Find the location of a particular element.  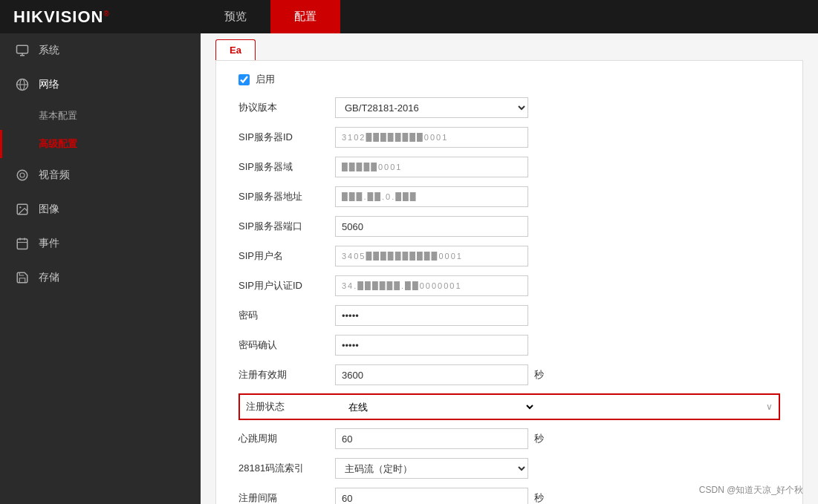

label-reg-status: 注册状态 is located at coordinates (294, 407).